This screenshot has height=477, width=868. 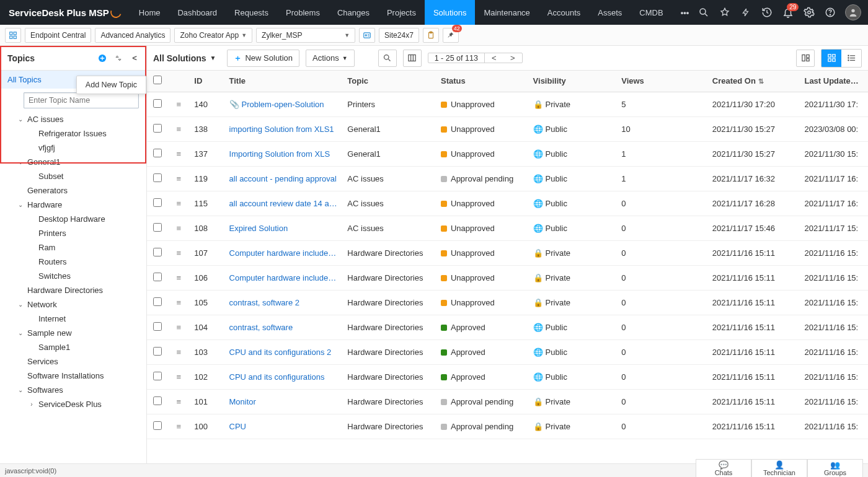 I want to click on nav-projects: Projects, so click(x=402, y=12).